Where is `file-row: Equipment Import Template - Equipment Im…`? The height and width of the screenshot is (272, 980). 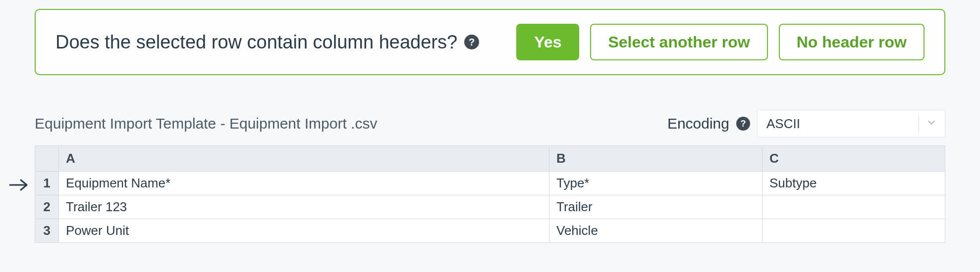 file-row: Equipment Import Template - Equipment Im… is located at coordinates (490, 124).